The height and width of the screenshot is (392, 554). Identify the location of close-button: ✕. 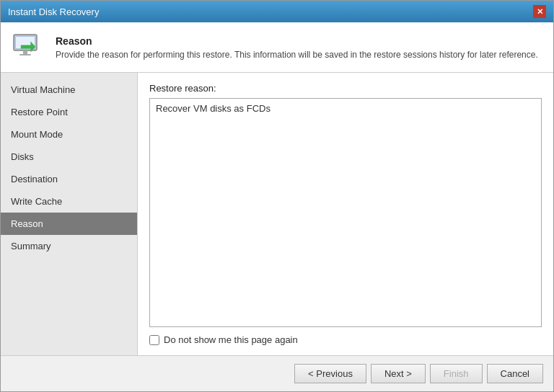
(540, 12).